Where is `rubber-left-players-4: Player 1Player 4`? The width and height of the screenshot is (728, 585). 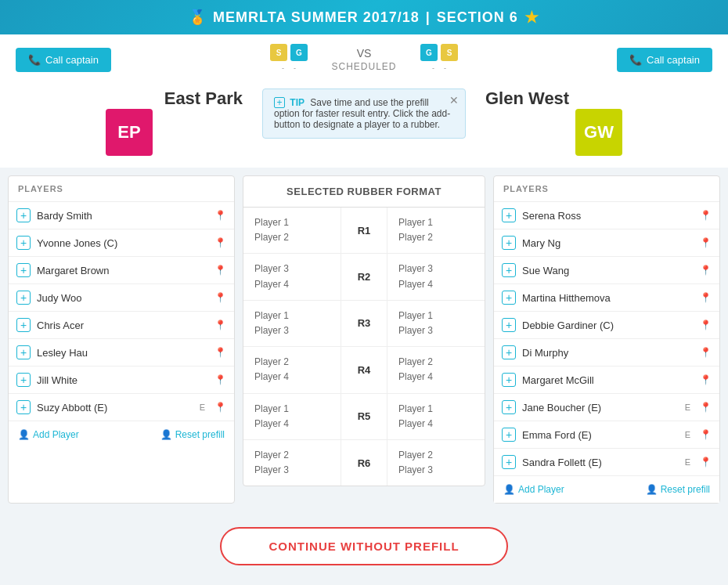 rubber-left-players-4: Player 1Player 4 is located at coordinates (292, 417).